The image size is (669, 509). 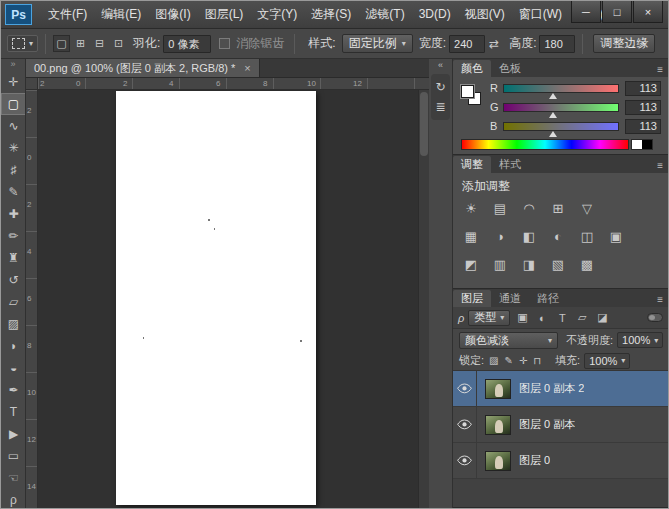 What do you see at coordinates (467, 44) in the screenshot?
I see `width-input: 240` at bounding box center [467, 44].